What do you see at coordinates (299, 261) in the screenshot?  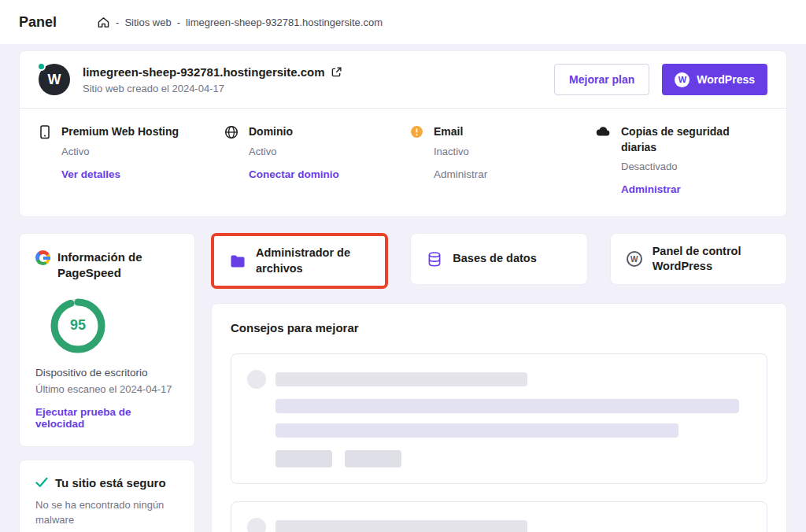 I see `file-manager-card: Administrador de archivos` at bounding box center [299, 261].